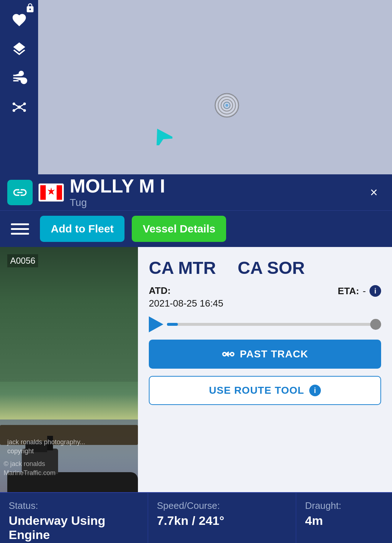 Image resolution: width=392 pixels, height=543 pixels. I want to click on canadian-flag, so click(51, 193).